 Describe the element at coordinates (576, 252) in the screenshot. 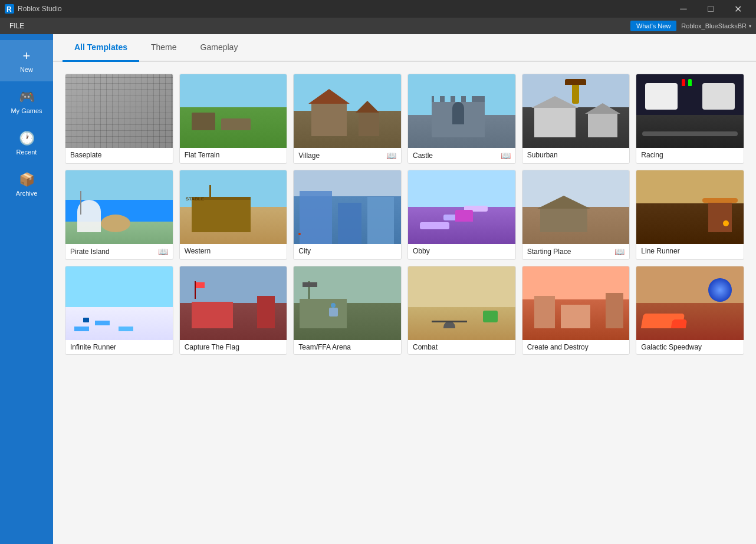

I see `template-name-row-starting-place: Starting Place 📖` at that location.